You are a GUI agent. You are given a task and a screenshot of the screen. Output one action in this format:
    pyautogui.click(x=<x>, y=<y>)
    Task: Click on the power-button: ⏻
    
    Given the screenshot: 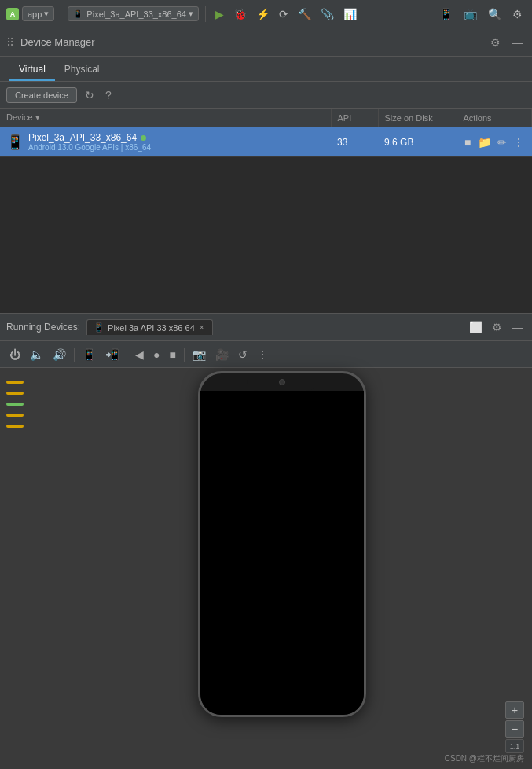 What is the action you would take?
    pyautogui.click(x=15, y=355)
    